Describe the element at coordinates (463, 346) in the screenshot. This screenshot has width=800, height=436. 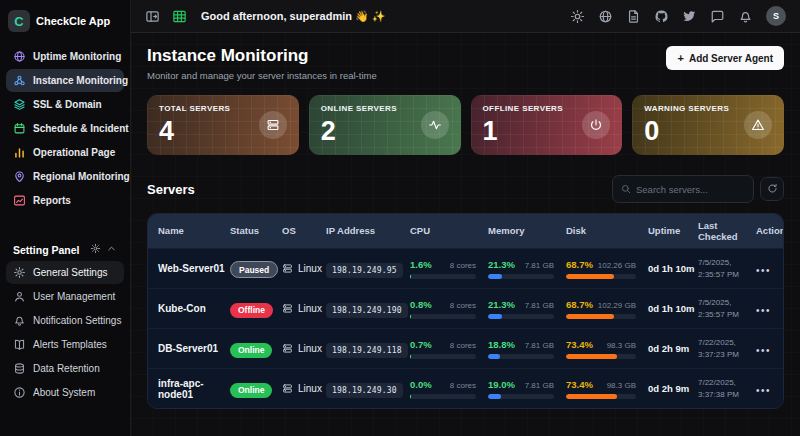
I see `cpu-cores: 8 cores` at that location.